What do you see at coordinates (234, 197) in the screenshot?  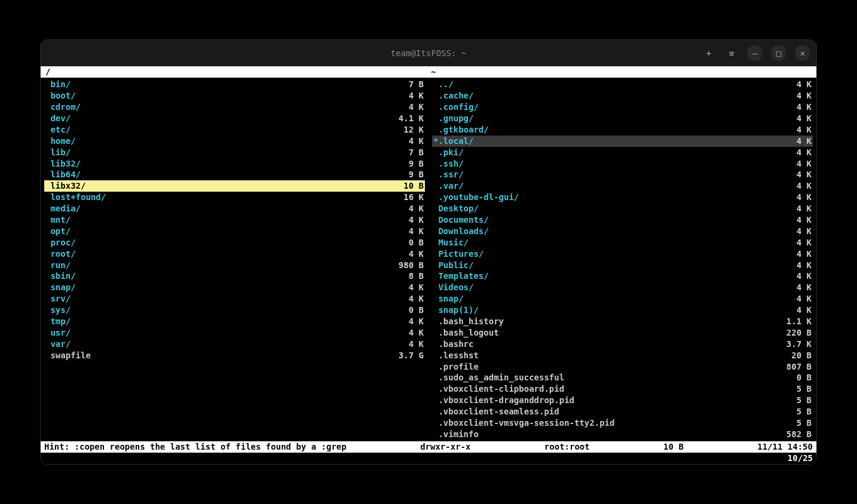 I see `list-item: lost+found/16 K` at bounding box center [234, 197].